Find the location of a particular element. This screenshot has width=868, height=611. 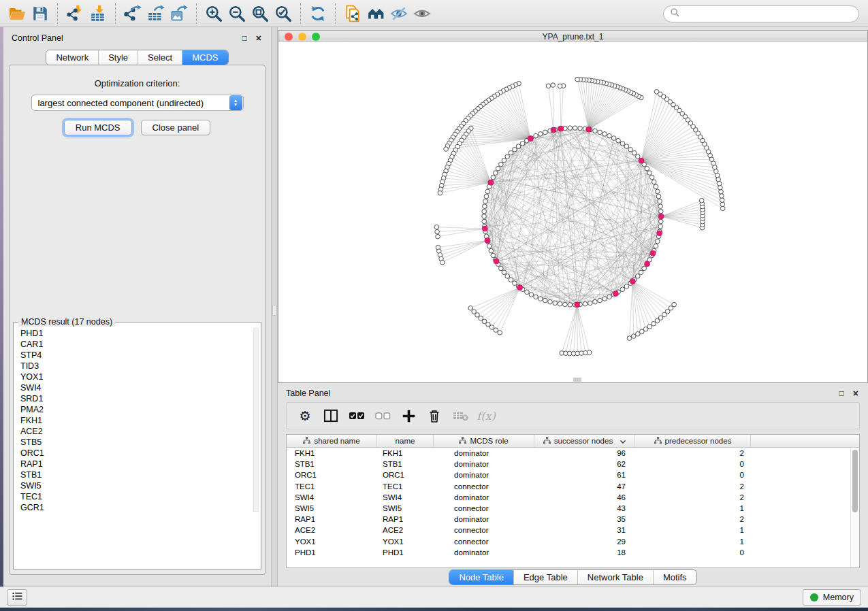

neighbors-icon is located at coordinates (376, 14).